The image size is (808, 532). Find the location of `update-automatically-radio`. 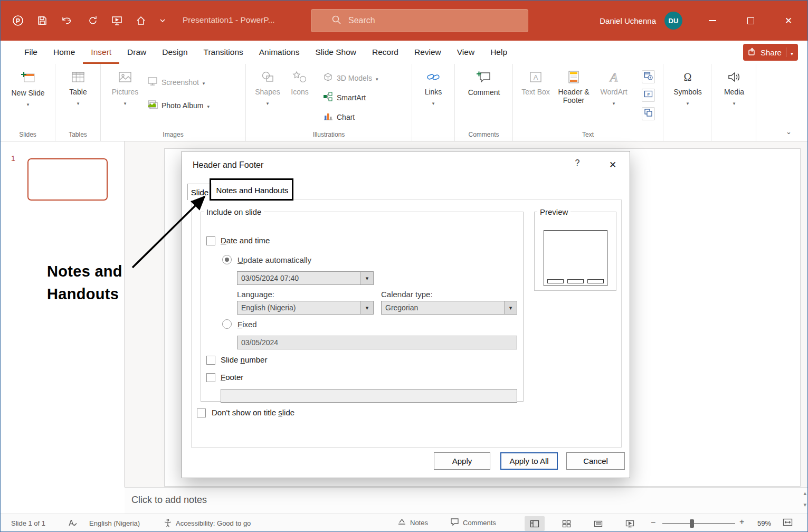

update-automatically-radio is located at coordinates (227, 260).